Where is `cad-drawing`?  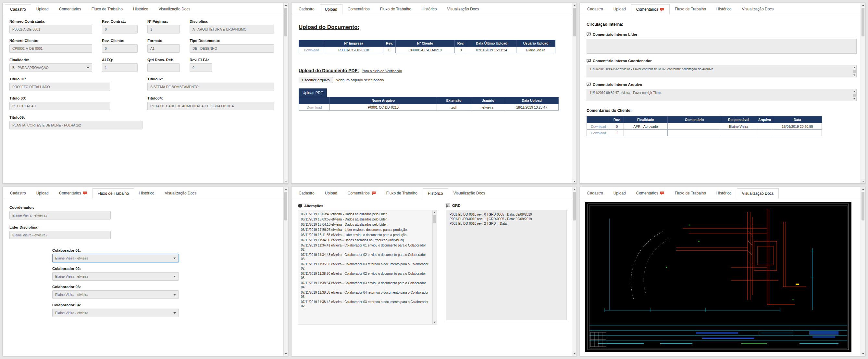
cad-drawing is located at coordinates (718, 277).